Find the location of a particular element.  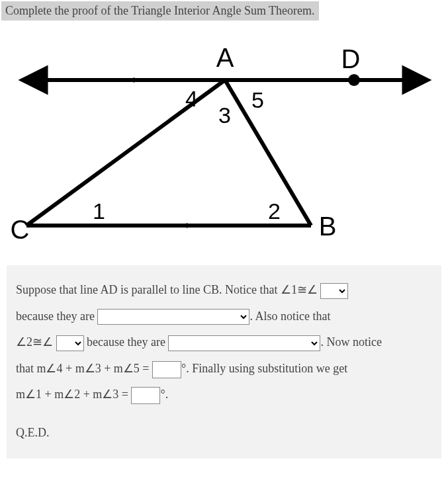

label-angle-4: 4 is located at coordinates (192, 99).